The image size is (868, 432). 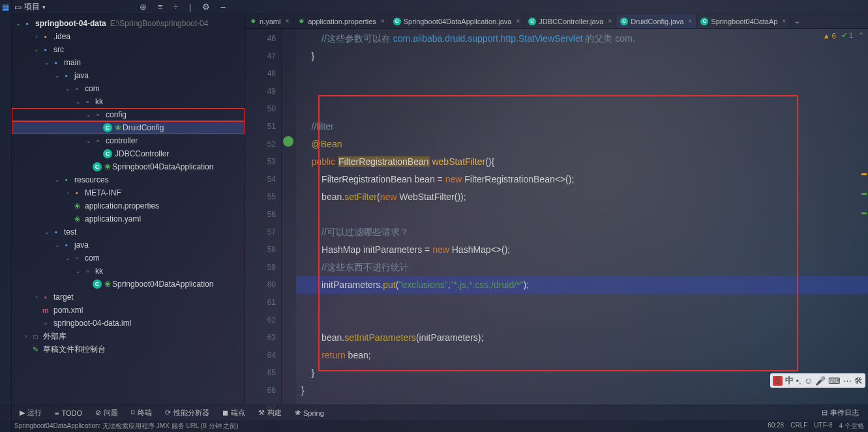 I want to click on rail-icon: ▦, so click(x=5, y=7).